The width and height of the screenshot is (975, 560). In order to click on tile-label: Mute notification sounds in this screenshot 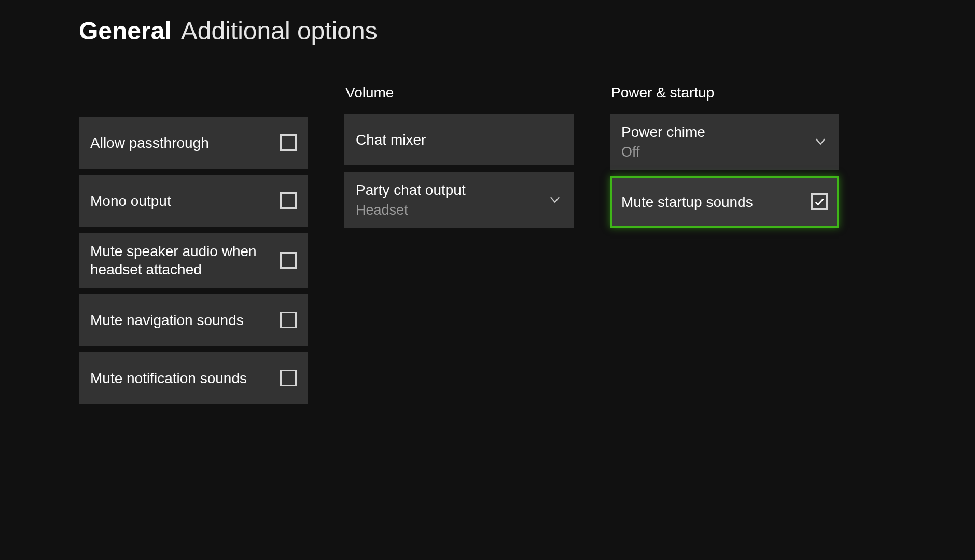, I will do `click(182, 379)`.